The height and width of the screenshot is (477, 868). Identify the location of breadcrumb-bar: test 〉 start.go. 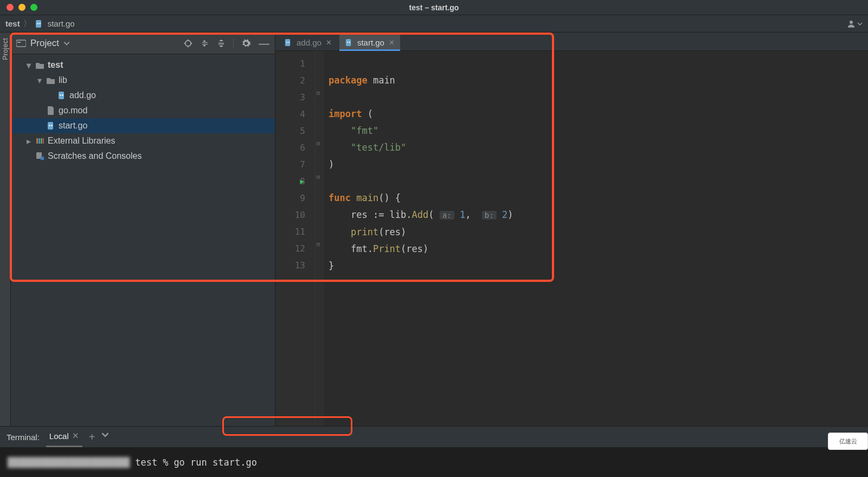
(434, 24).